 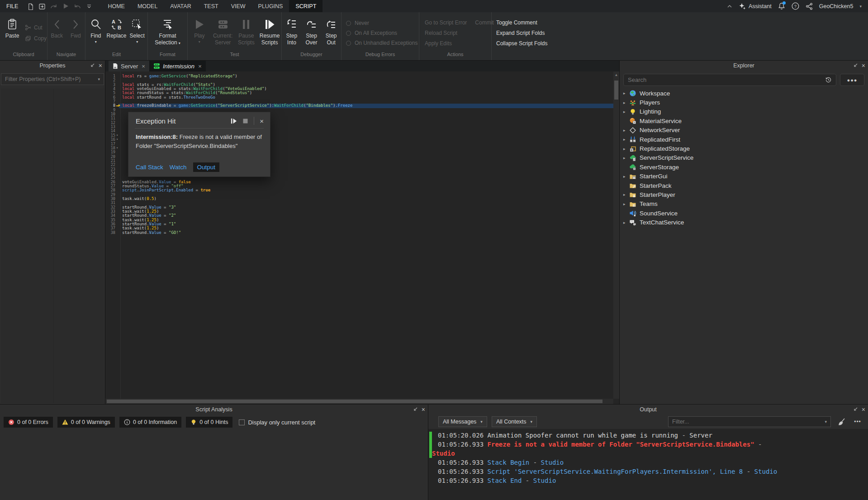 I want to click on help-icon: ?, so click(x=795, y=6).